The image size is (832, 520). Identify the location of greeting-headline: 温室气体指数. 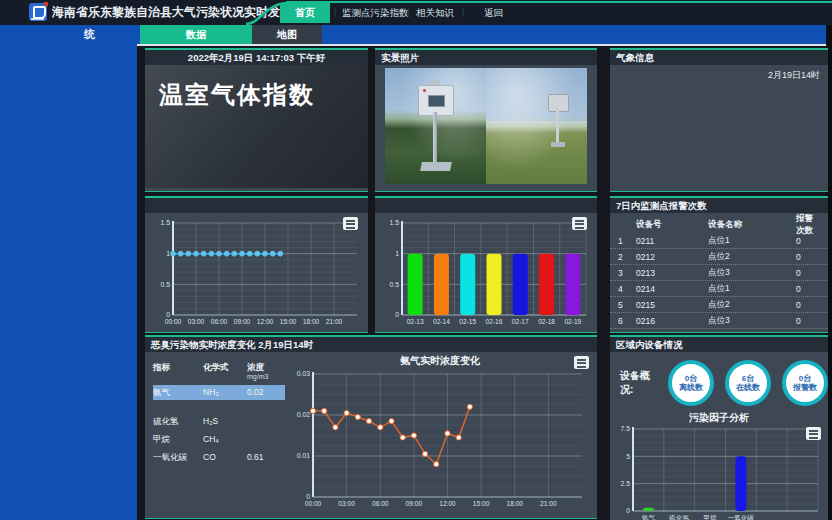
(256, 88).